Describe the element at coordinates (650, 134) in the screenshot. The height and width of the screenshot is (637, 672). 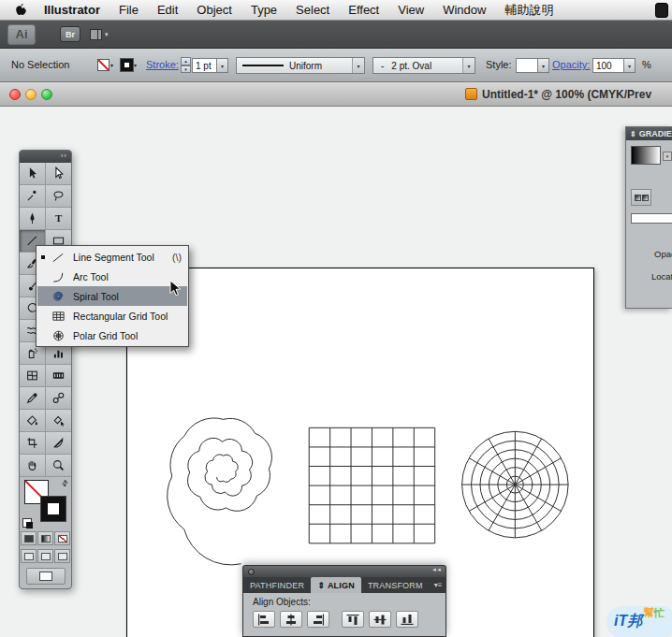
I see `gradient-panel-header: ⇕ GRADIENT` at that location.